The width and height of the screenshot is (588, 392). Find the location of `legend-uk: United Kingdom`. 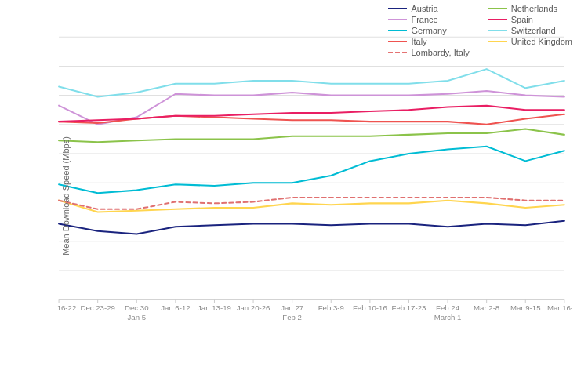

legend-uk: United Kingdom is located at coordinates (530, 42).